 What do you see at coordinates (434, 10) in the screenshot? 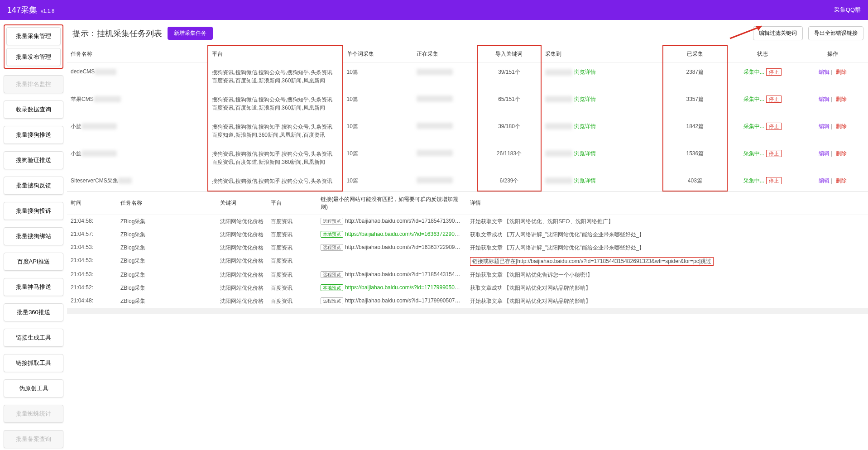
I see `app-header: 147采集 v1.1.8 采集QQ群` at bounding box center [434, 10].